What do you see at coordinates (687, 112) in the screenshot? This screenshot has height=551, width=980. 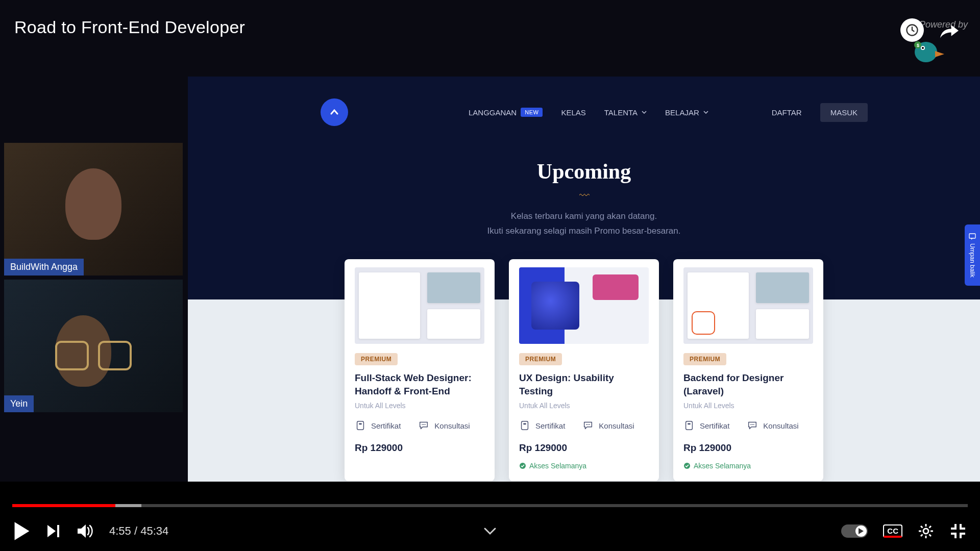 I see `nav-belajar: BELAJAR` at bounding box center [687, 112].